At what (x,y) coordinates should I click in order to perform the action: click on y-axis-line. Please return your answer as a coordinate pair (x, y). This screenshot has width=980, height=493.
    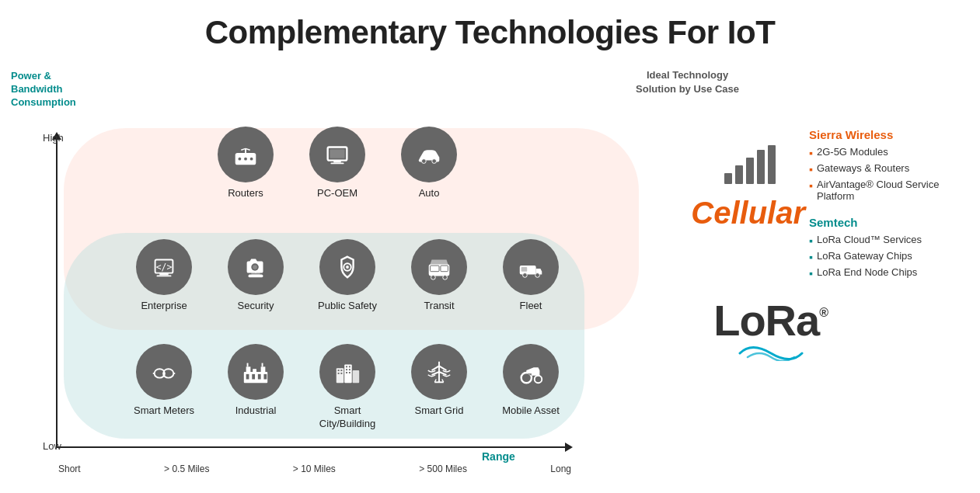
    Looking at the image, I should click on (57, 291).